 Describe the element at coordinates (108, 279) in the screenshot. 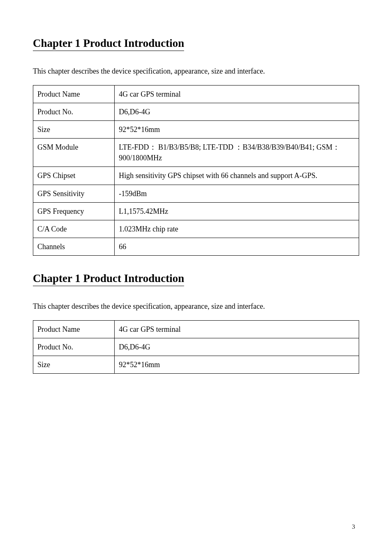

I see `chapter-heading-2: Chapter 1 Product Introduction` at that location.